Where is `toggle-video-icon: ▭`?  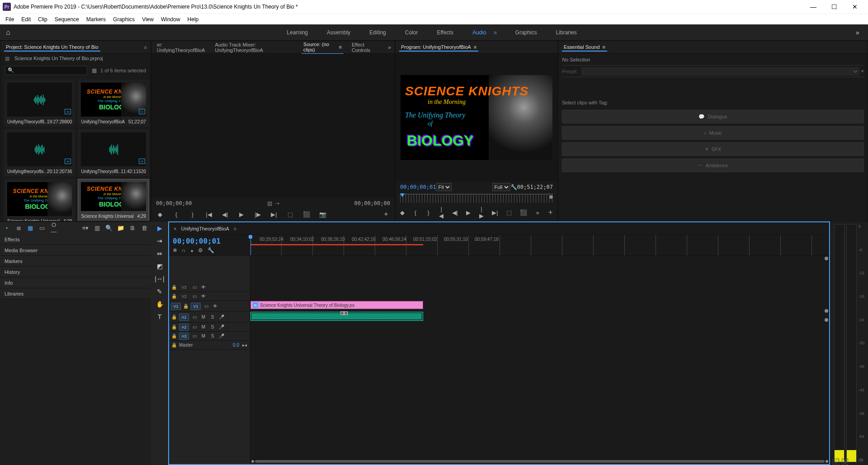
toggle-video-icon: ▭ is located at coordinates (194, 287).